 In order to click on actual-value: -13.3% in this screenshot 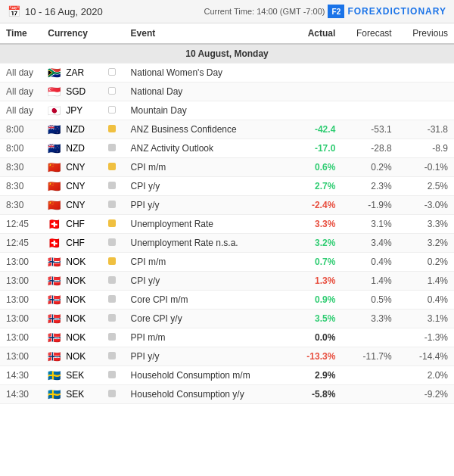, I will do `click(313, 357)`.